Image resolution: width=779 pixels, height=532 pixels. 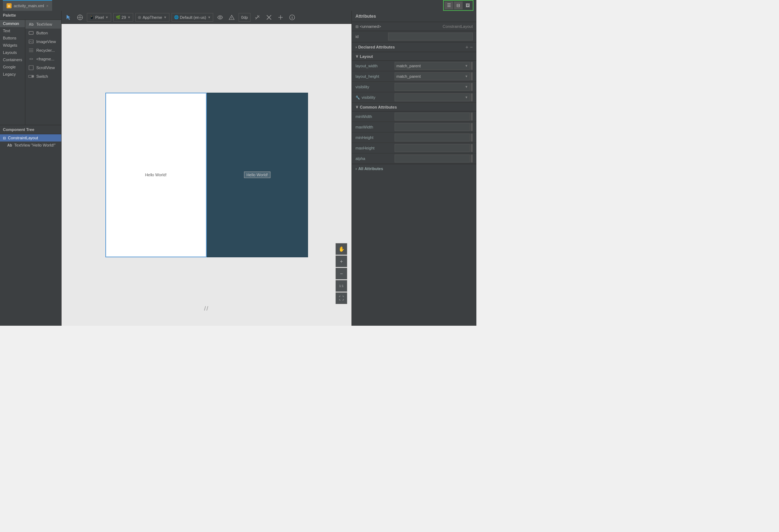 I want to click on attributes-panel: Attributes ⊟ <unnamed> ConstraintLayout …, so click(x=414, y=168).